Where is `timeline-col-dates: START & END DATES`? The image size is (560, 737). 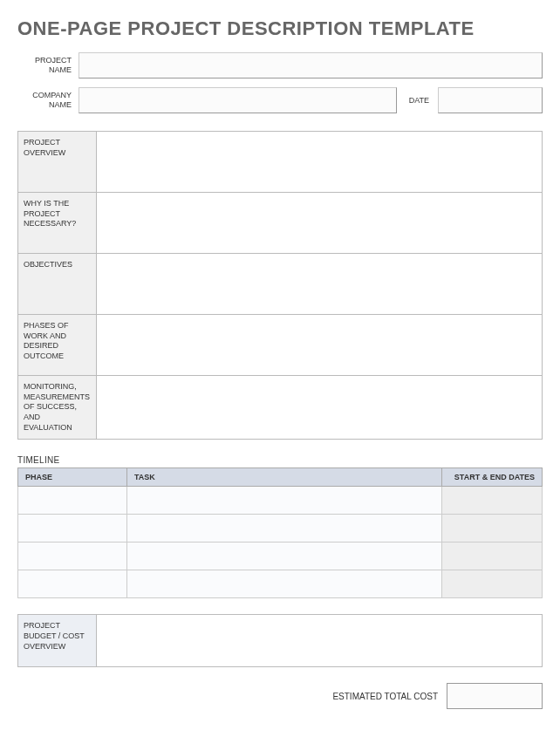
timeline-col-dates: START & END DATES is located at coordinates (492, 478).